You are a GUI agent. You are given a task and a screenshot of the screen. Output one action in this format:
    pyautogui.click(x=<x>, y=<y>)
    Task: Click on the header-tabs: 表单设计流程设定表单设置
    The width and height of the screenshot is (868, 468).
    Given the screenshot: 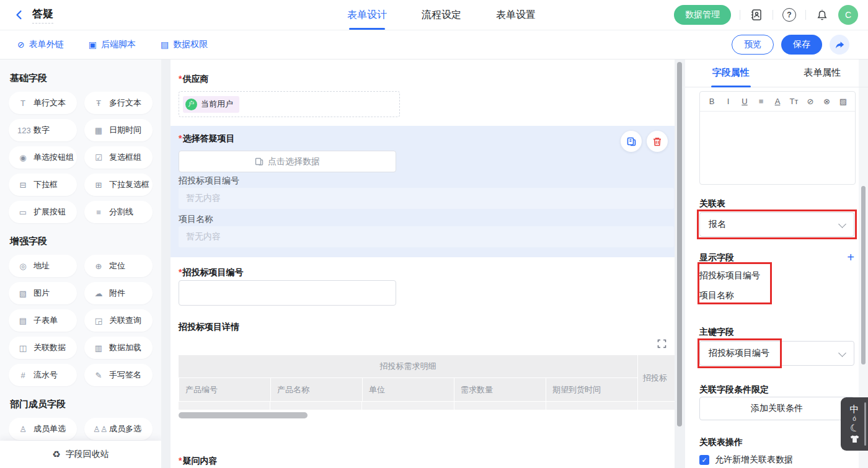 What is the action you would take?
    pyautogui.click(x=441, y=15)
    